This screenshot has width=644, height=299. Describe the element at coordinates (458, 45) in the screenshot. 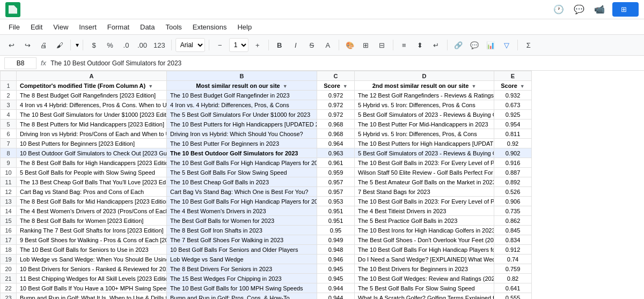

I see `link-button: 🔗` at that location.